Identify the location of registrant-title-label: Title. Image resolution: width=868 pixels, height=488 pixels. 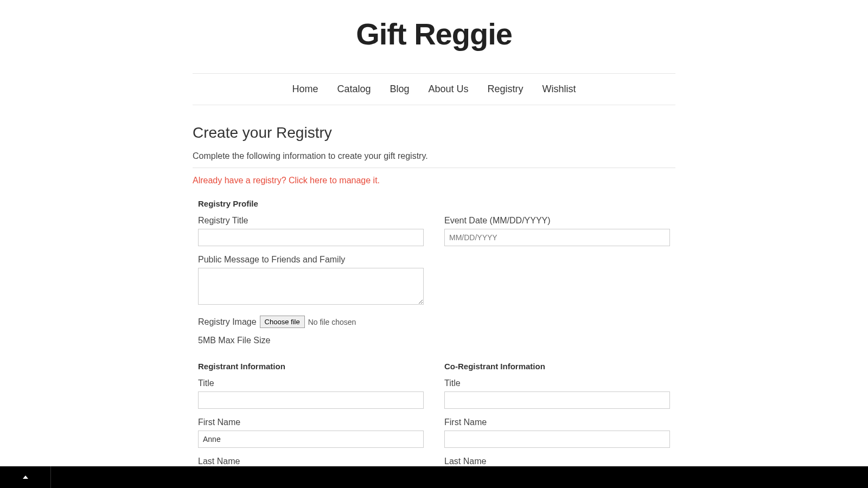
(311, 383).